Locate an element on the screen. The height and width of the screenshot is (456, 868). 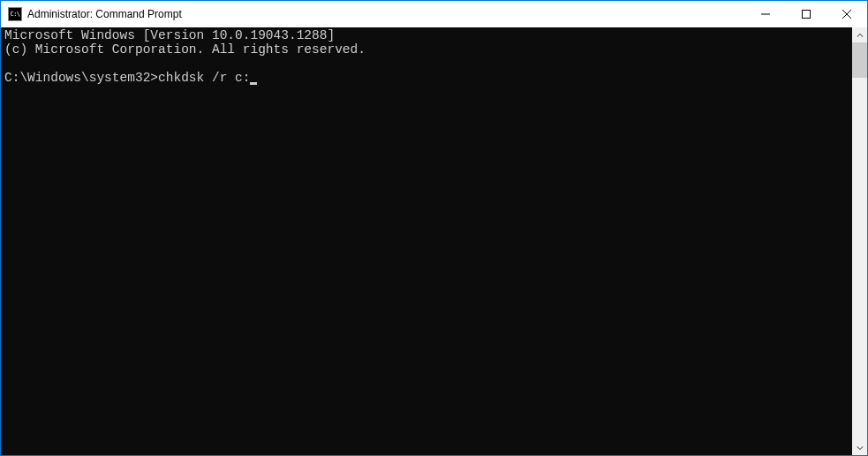
chevron-down-icon is located at coordinates (860, 448).